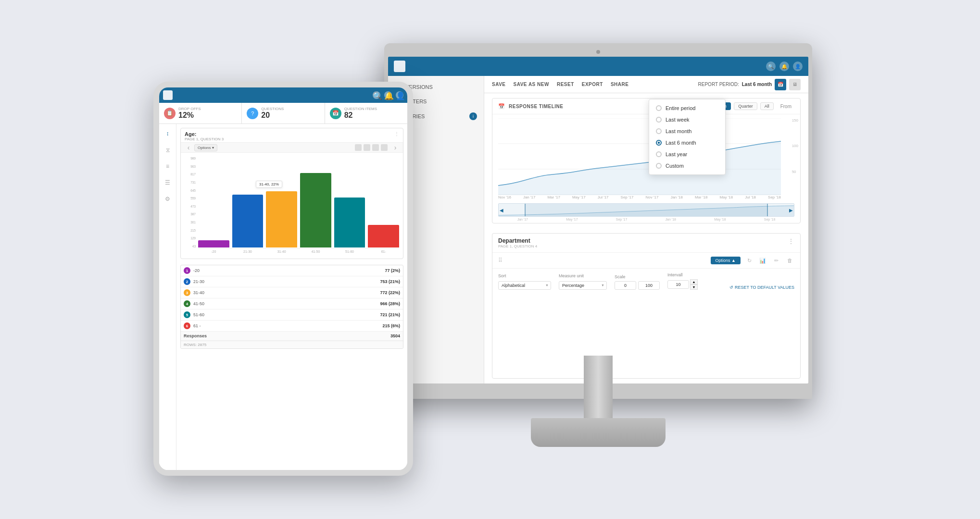  Describe the element at coordinates (780, 85) in the screenshot. I see `period-calendar-btn: 📅` at that location.